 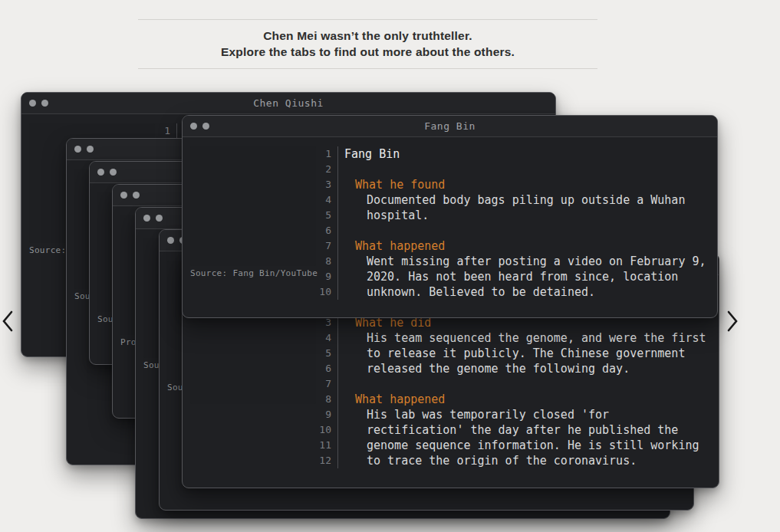 What do you see at coordinates (512, 415) in the screenshot?
I see `code-line: 9His lab was temporarily closed 'for` at bounding box center [512, 415].